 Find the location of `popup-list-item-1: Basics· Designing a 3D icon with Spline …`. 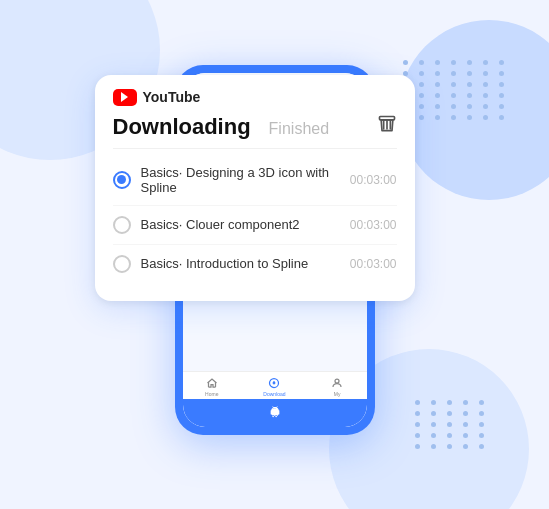

popup-list-item-1: Basics· Designing a 3D icon with Spline … is located at coordinates (255, 180).